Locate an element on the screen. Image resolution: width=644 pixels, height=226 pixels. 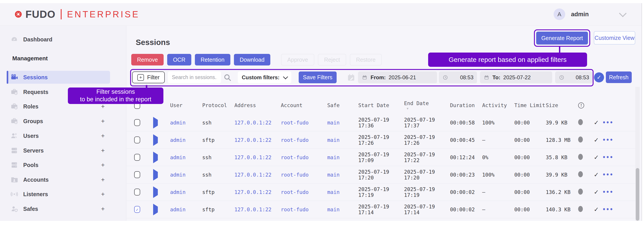
sidebar-item-users: Users + is located at coordinates (58, 136).